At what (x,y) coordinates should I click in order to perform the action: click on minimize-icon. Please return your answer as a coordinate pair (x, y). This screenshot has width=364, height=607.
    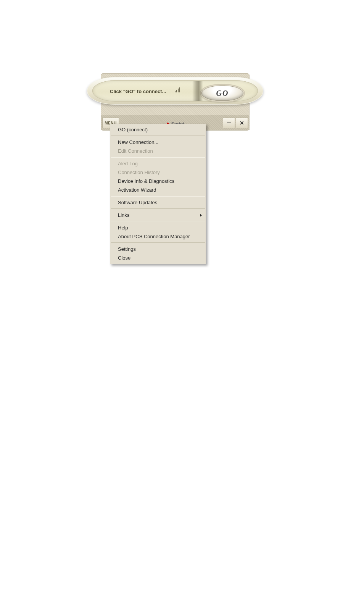
    Looking at the image, I should click on (229, 123).